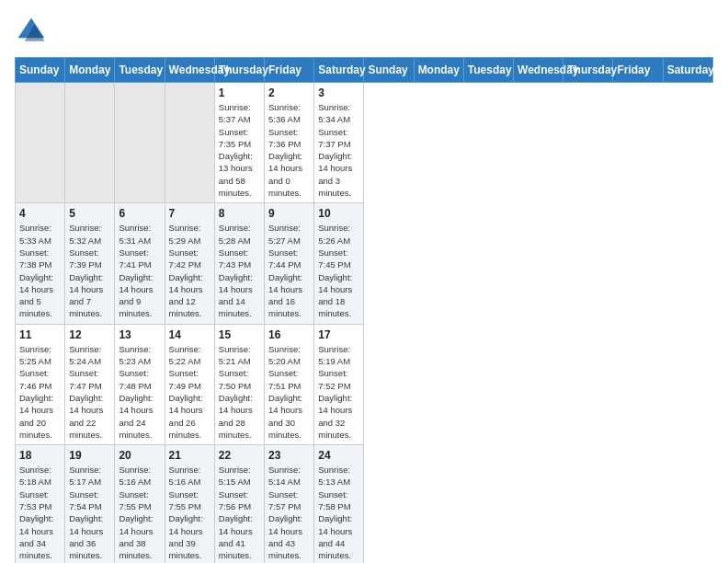 This screenshot has height=563, width=728. I want to click on day-number: 3, so click(338, 93).